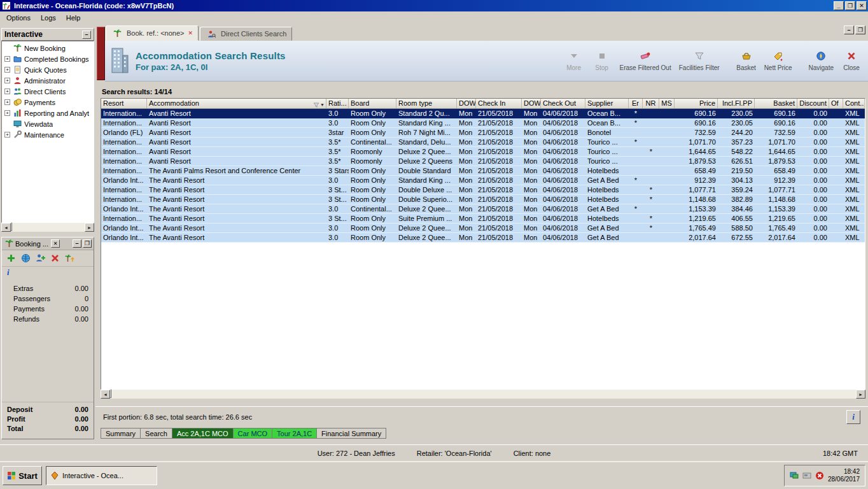 The height and width of the screenshot is (489, 868). Describe the element at coordinates (55, 243) in the screenshot. I see `booking-close-icon: ✕` at that location.